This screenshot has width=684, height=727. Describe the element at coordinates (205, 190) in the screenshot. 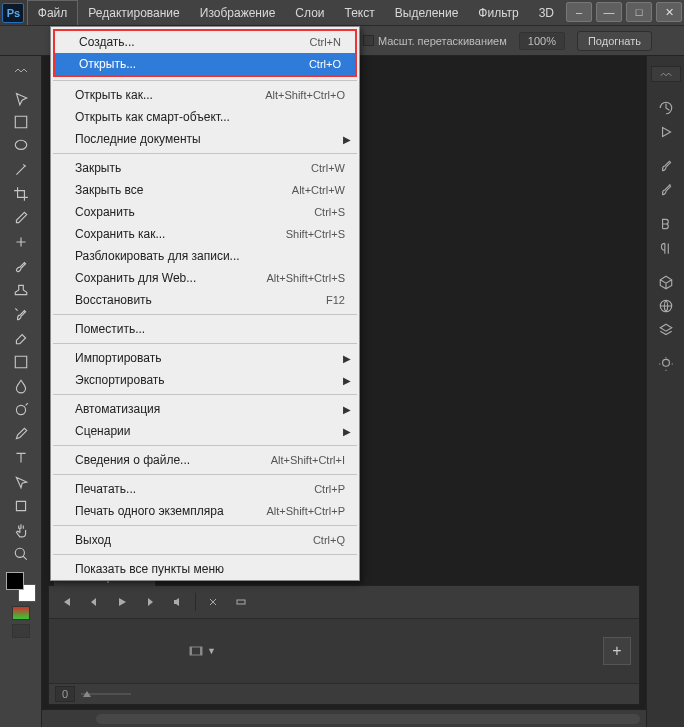

I see `menu-item-закрыть-все: Закрыть всеAlt+Ctrl+W` at that location.